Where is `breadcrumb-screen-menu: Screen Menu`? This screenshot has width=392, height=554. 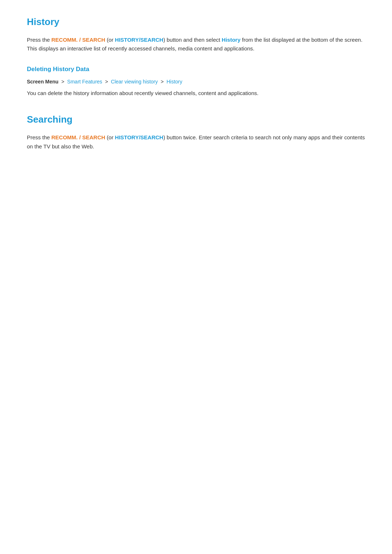 breadcrumb-screen-menu: Screen Menu is located at coordinates (43, 82).